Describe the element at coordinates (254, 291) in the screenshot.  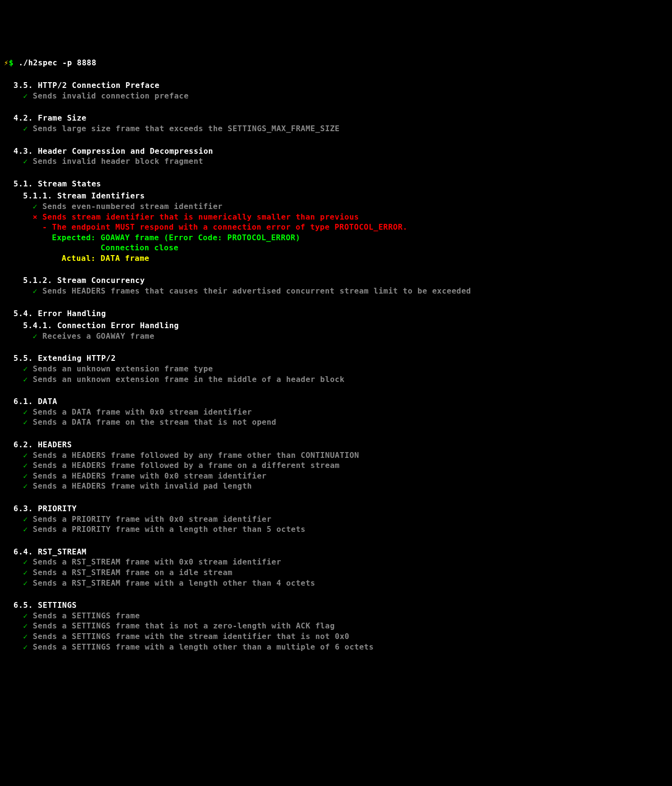
I see `test-text: Sends HEADERS frames that causes their a…` at that location.